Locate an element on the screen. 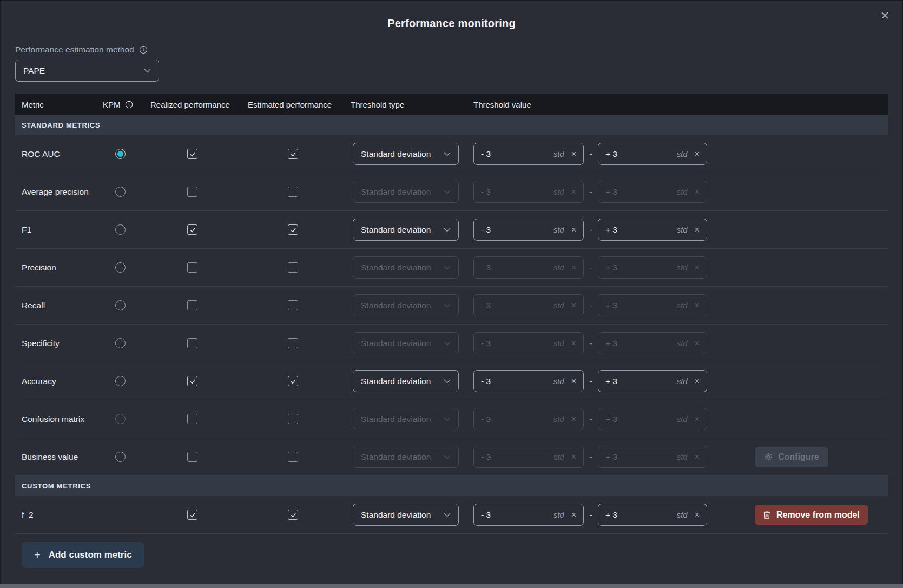 The width and height of the screenshot is (903, 588). configure-button: Configure is located at coordinates (792, 457).